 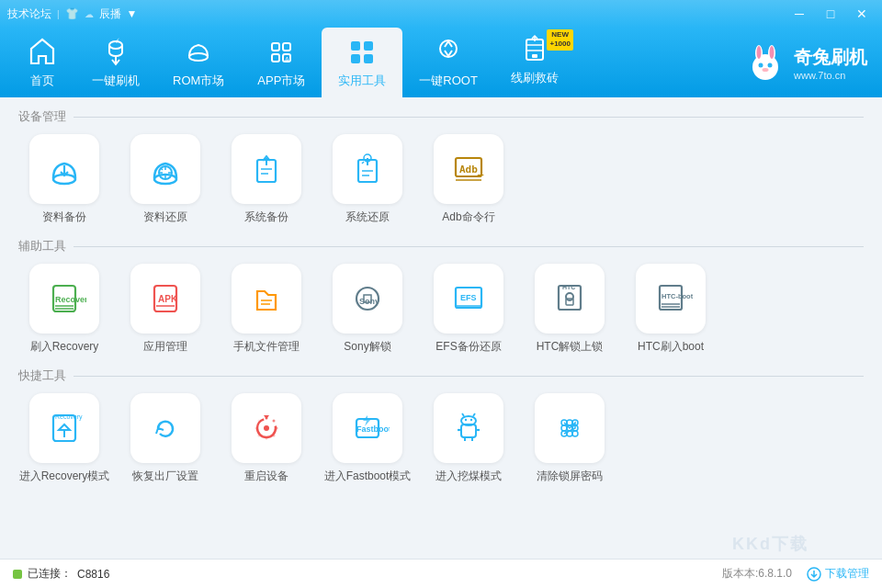 I want to click on tool-htc-boot-label: HTC刷入boot, so click(x=671, y=347).